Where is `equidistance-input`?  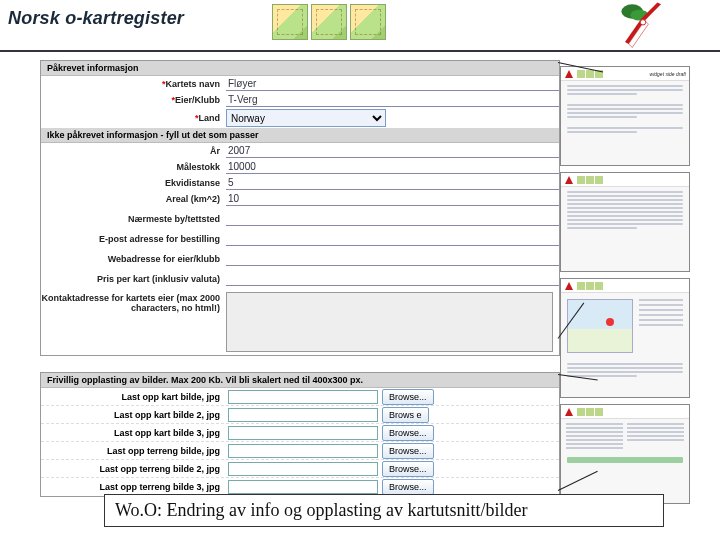 equidistance-input is located at coordinates (392, 183).